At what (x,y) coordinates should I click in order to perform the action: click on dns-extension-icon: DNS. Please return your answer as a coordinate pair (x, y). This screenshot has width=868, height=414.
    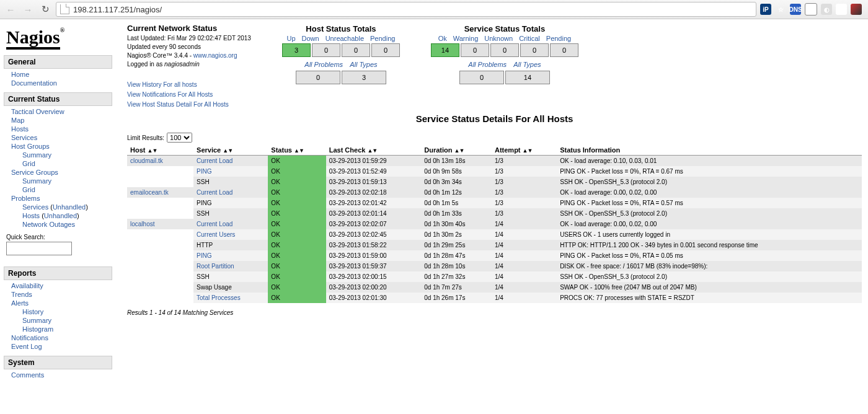
    Looking at the image, I should click on (795, 9).